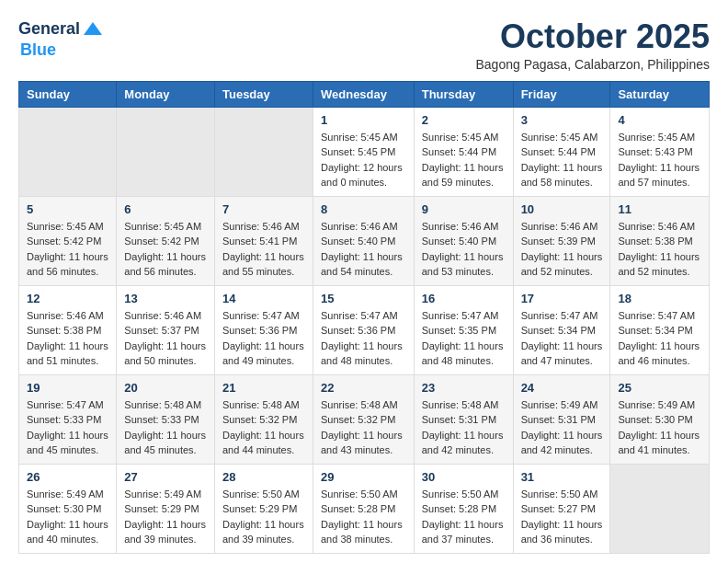 This screenshot has height=563, width=728. What do you see at coordinates (592, 45) in the screenshot?
I see `title-section: October 2025 Bagong Pagasa, Calabarzon, …` at bounding box center [592, 45].